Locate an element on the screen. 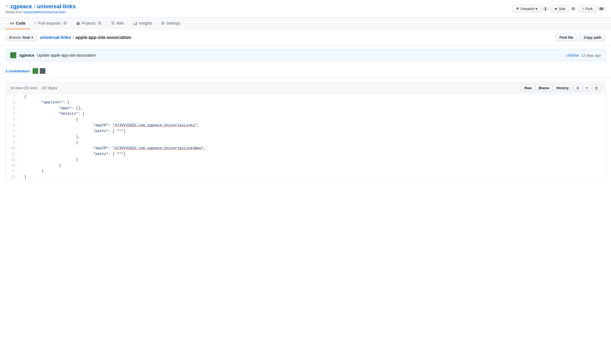  pr-icon: ⑂ is located at coordinates (35, 23).